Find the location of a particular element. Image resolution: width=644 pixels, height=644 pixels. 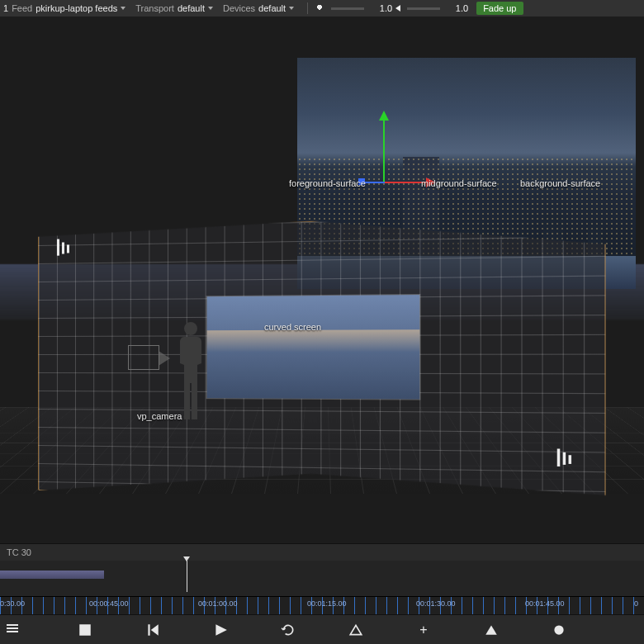

loop-button is located at coordinates (288, 630).